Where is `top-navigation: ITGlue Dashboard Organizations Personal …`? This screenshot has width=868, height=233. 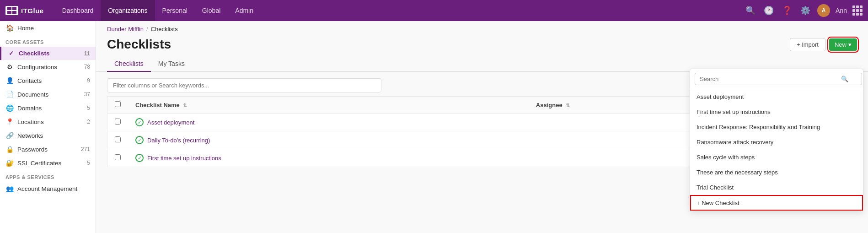
top-navigation: ITGlue Dashboard Organizations Personal … is located at coordinates (434, 11).